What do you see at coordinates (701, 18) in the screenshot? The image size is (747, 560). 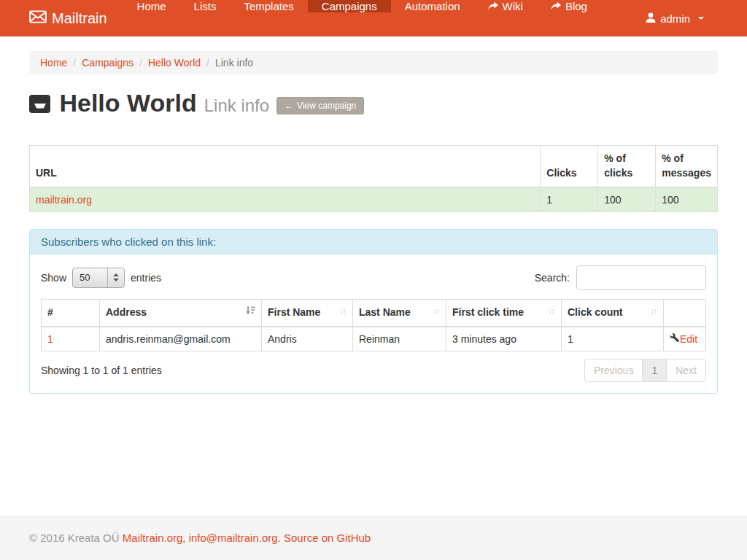 I see `caret-down-icon` at bounding box center [701, 18].